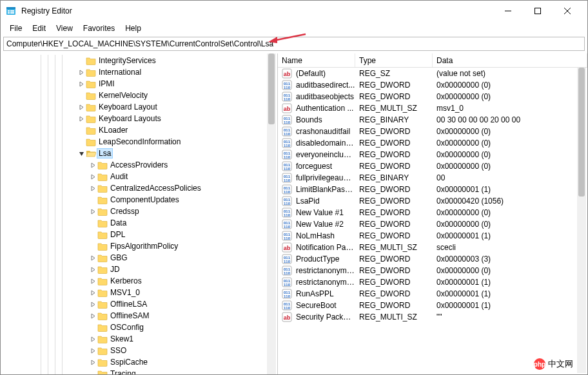  What do you see at coordinates (433, 201) in the screenshot?
I see `value-row: 011110LsaPidREG_DWORD0x00000420 (1056)` at bounding box center [433, 201].